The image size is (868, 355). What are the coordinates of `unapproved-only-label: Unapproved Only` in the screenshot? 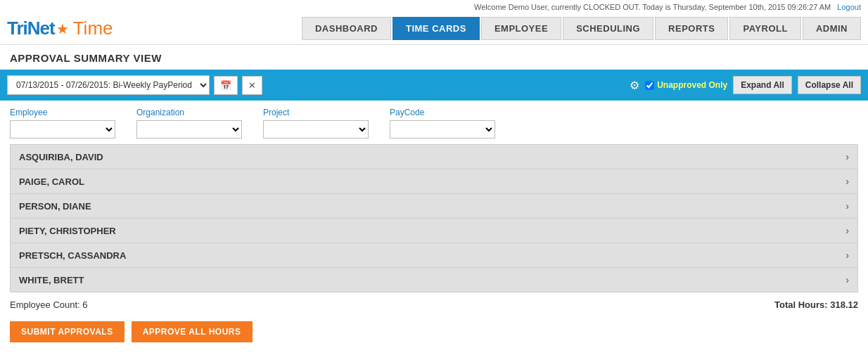 It's located at (687, 85).